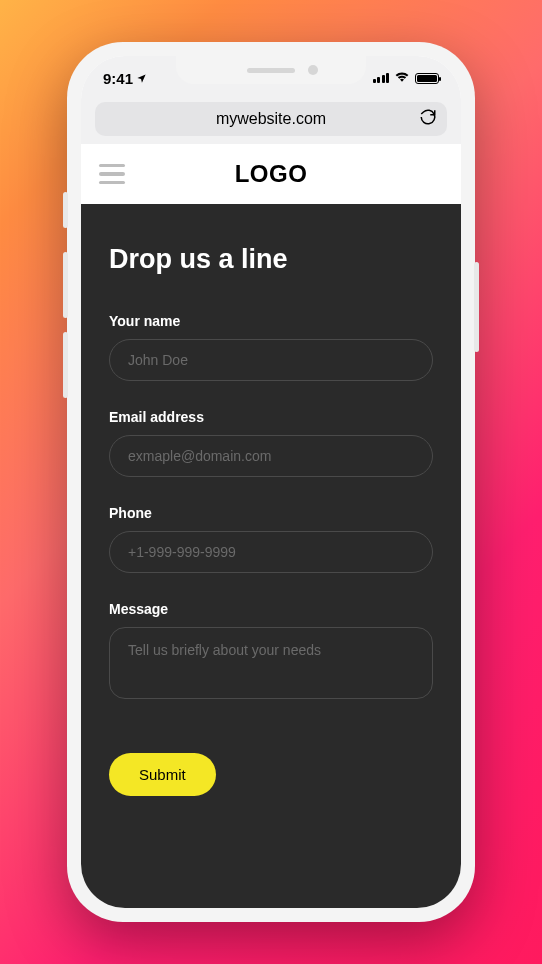  I want to click on hamburger-icon, so click(112, 174).